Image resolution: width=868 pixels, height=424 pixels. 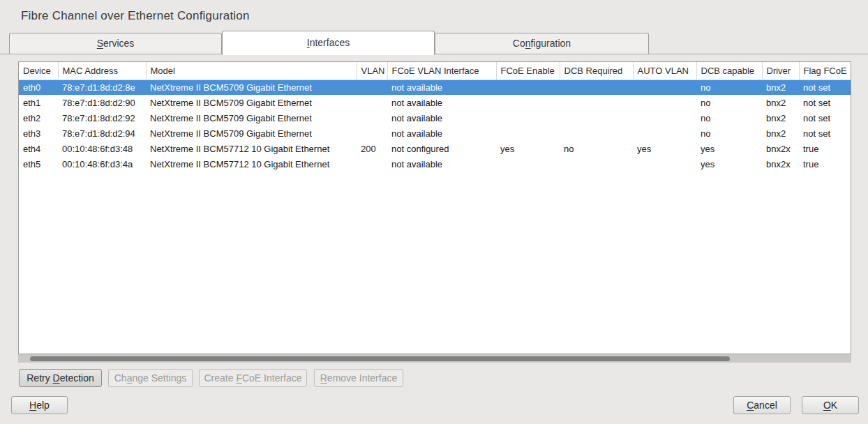 What do you see at coordinates (435, 71) in the screenshot?
I see `table-header-row: Device MAC Address Model VLAN FCoE VLAN …` at bounding box center [435, 71].